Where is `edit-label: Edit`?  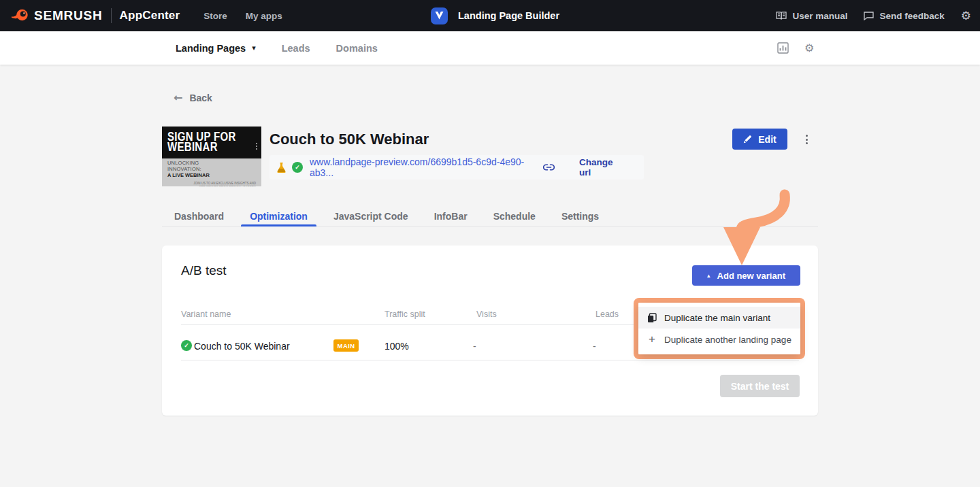 edit-label: Edit is located at coordinates (767, 139).